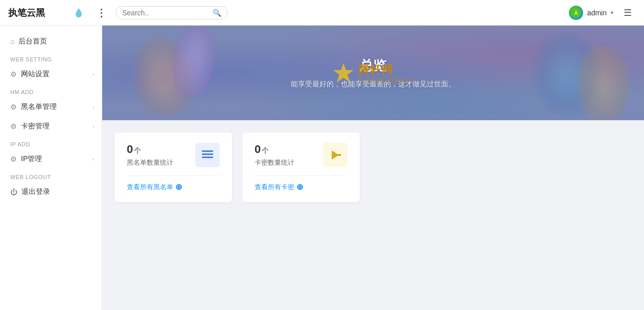 The width and height of the screenshot is (644, 310). What do you see at coordinates (173, 184) in the screenshot?
I see `stat-link-blacklist: 查看所有黑名单 ⊕` at bounding box center [173, 184].